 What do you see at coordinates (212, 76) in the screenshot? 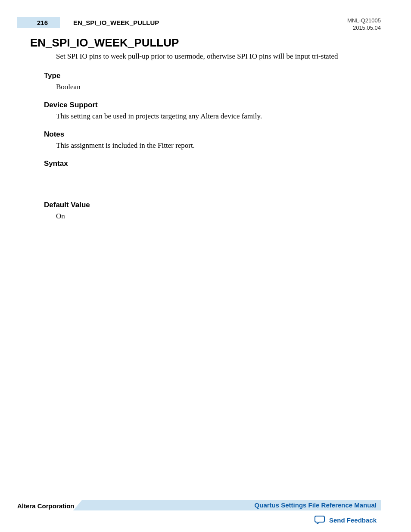
I see `section-type-label: Type` at bounding box center [212, 76].